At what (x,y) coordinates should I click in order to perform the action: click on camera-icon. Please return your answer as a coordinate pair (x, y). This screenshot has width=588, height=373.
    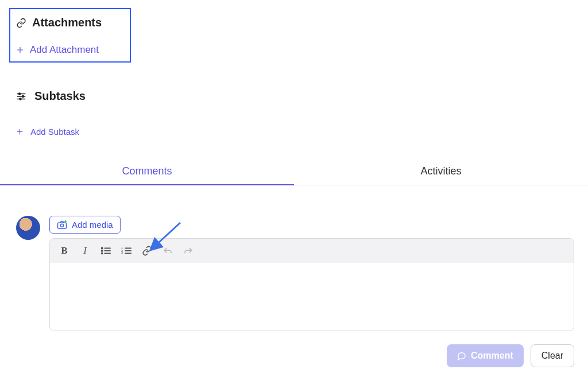
    Looking at the image, I should click on (62, 225).